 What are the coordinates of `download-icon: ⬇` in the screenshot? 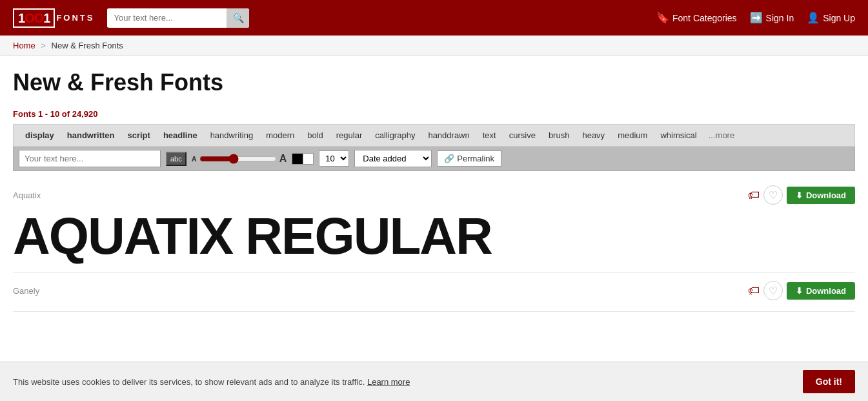 It's located at (799, 195).